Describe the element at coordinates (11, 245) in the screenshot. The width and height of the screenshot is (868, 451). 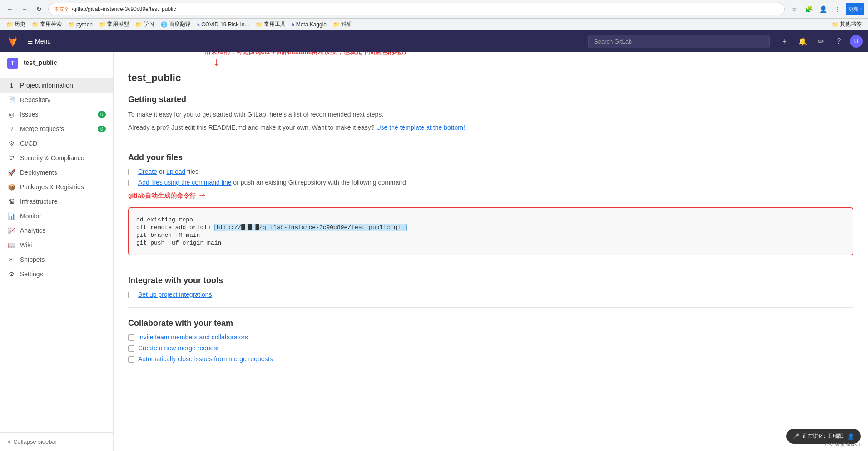
I see `wiki-icon: 📖` at that location.